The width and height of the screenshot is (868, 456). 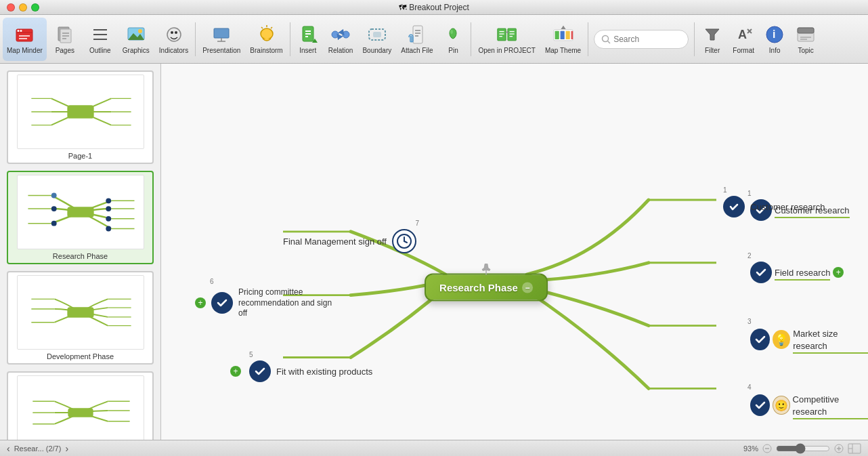 What do you see at coordinates (527, 287) in the screenshot?
I see `collapse-button: −` at bounding box center [527, 287].